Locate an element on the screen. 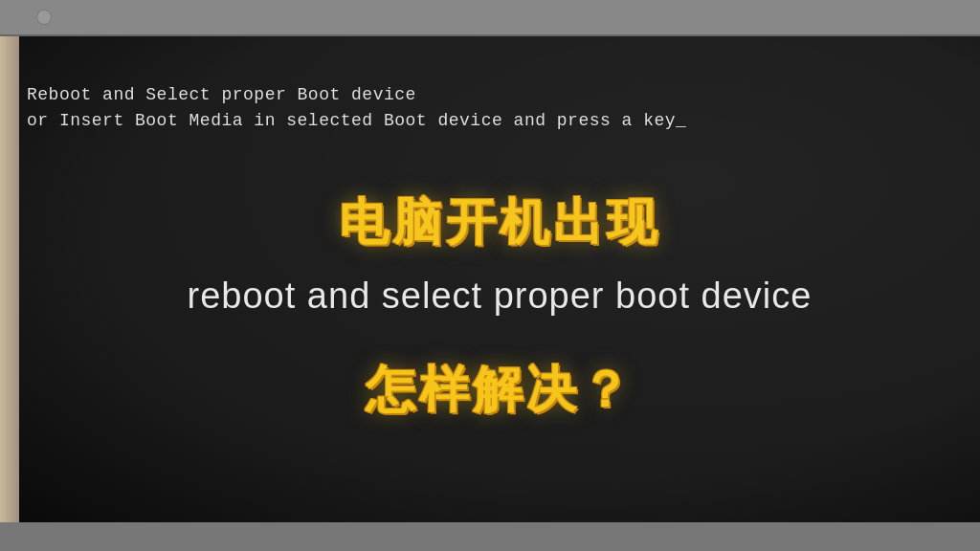  bios-line1: Reboot and Select proper Boot device is located at coordinates (356, 96).